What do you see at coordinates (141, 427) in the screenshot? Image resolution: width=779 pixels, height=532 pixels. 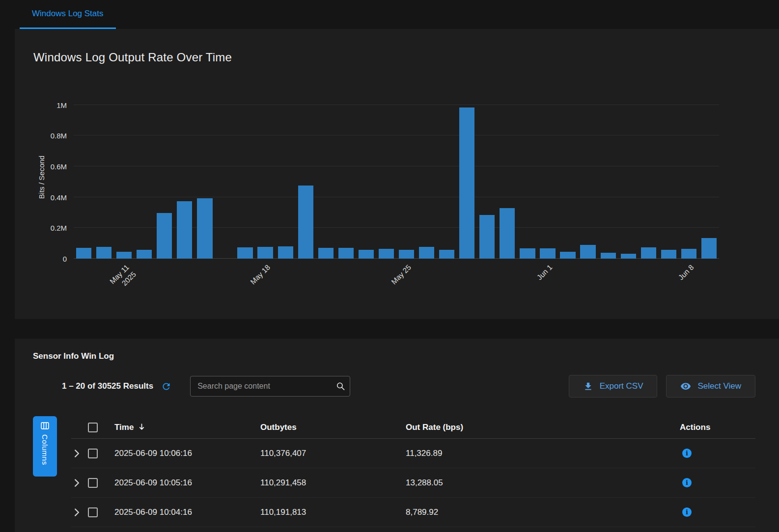 I see `sort-desc-icon` at bounding box center [141, 427].